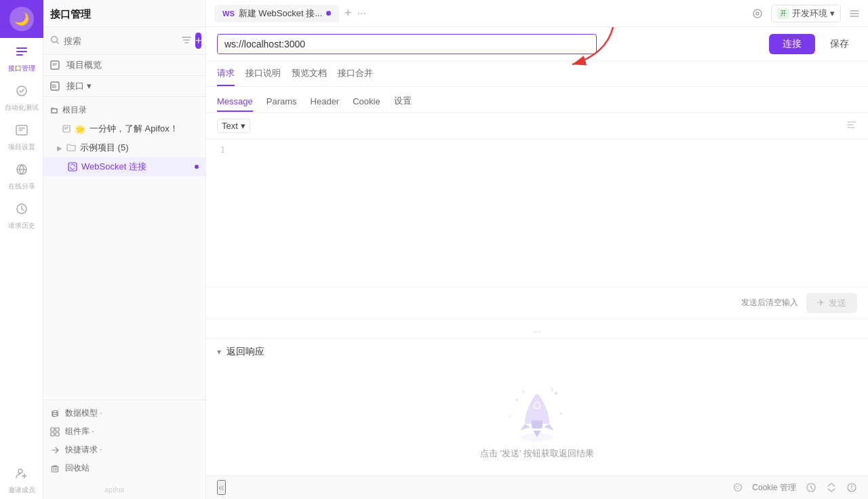 The height and width of the screenshot is (499, 868). I want to click on menu-icon, so click(854, 14).